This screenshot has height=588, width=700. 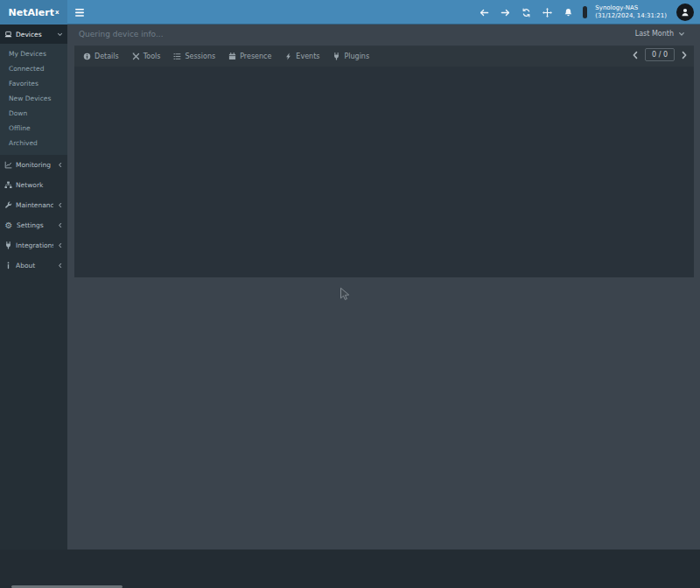 I want to click on tab-label: Events, so click(x=308, y=56).